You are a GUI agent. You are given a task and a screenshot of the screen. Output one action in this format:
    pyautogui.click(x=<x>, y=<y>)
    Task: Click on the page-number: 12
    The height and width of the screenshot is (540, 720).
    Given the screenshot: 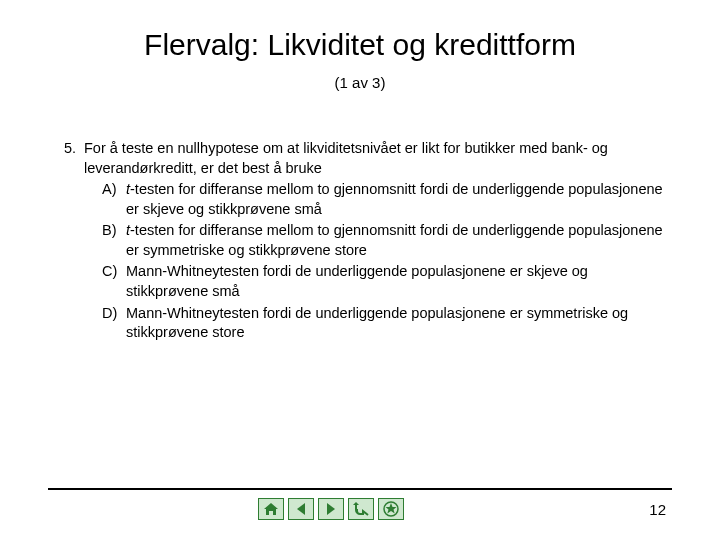 What is the action you would take?
    pyautogui.click(x=660, y=510)
    